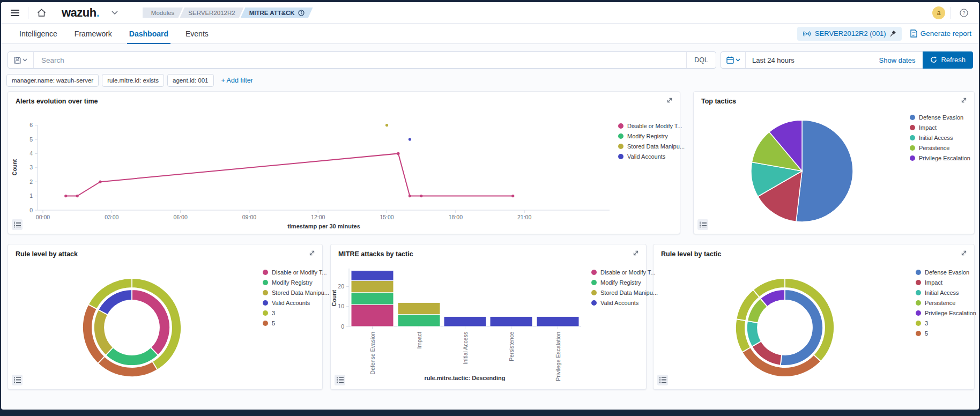 The image size is (980, 416). What do you see at coordinates (112, 217) in the screenshot?
I see `svg-text: 03:00` at bounding box center [112, 217].